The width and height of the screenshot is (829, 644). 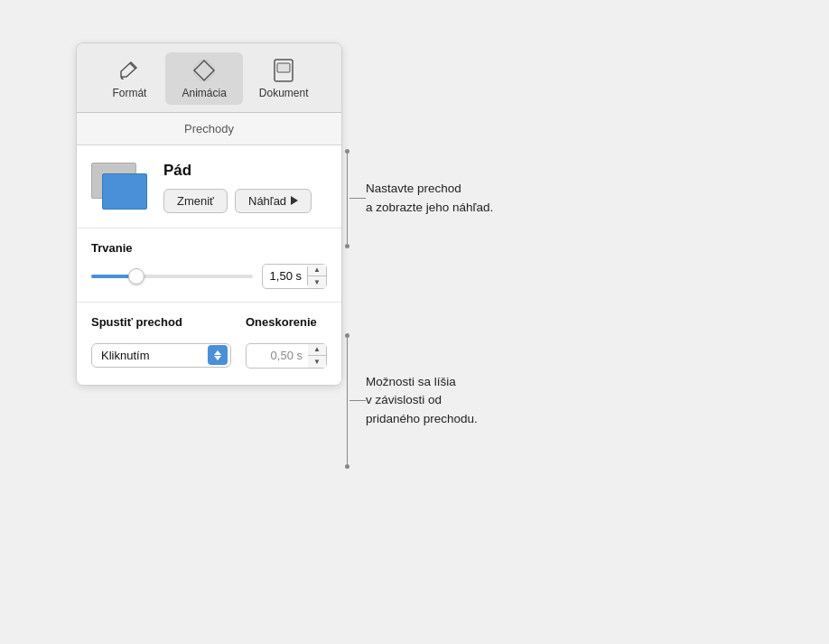 I want to click on duration-stepper: 1,50 s ▲ ▼, so click(x=294, y=276).